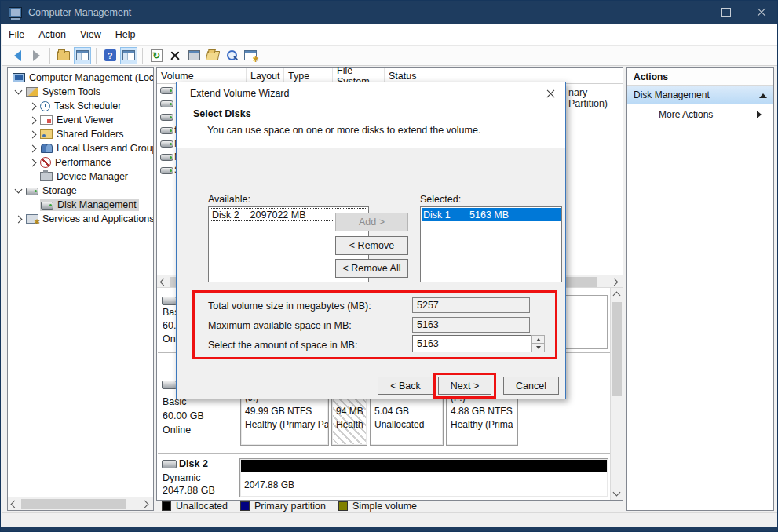 This screenshot has width=778, height=532. I want to click on dialog-heading: Select Disks, so click(222, 114).